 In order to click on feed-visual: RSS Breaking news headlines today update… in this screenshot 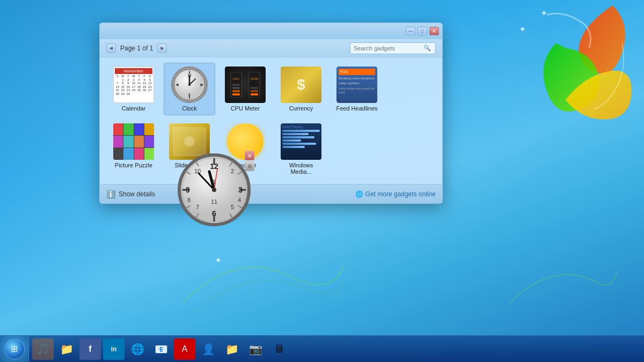, I will do `click(357, 85)`.